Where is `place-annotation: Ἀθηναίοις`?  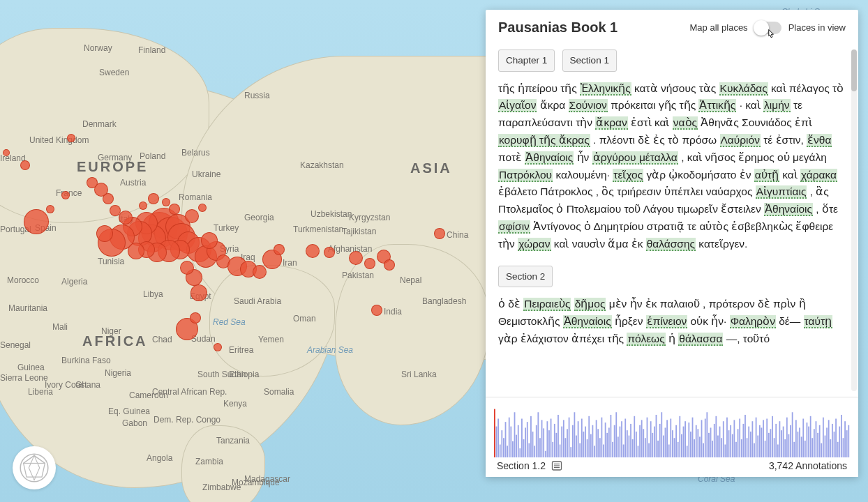 place-annotation: Ἀθηναίοις is located at coordinates (788, 209).